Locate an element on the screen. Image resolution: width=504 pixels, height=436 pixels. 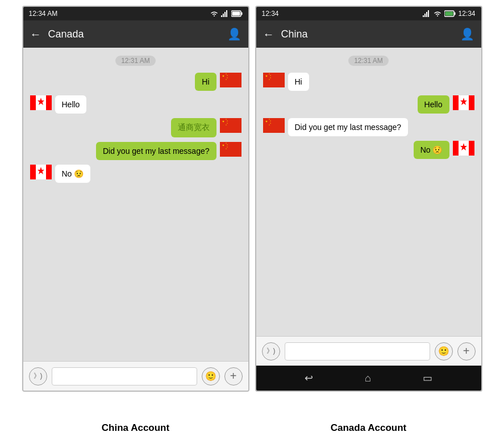
left-toolbar-title: Canada is located at coordinates (134, 34).